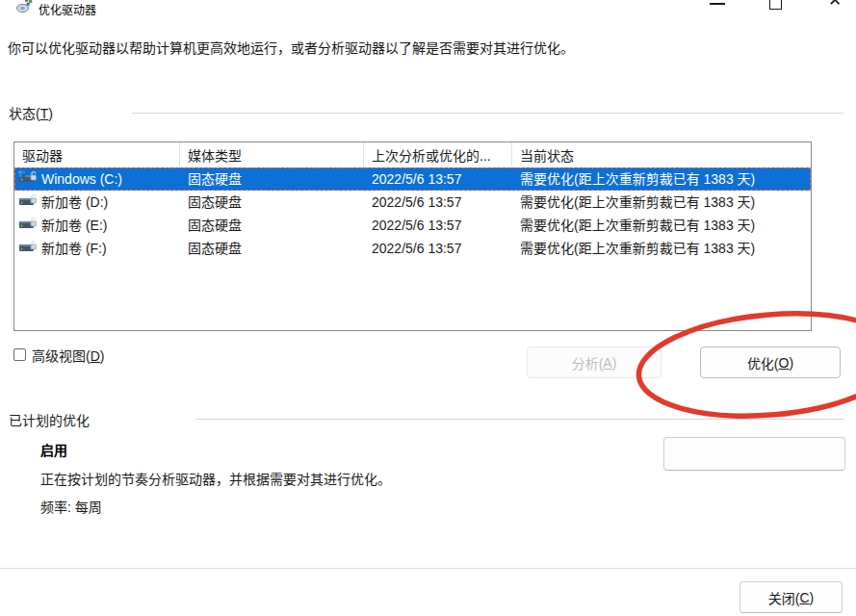  Describe the element at coordinates (54, 449) in the screenshot. I see `scheduled-state: 启用` at that location.